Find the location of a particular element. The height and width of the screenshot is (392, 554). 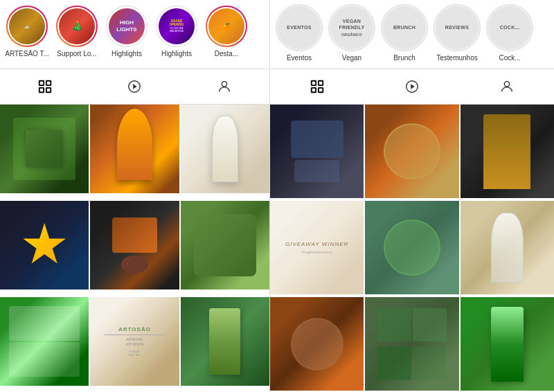

artesao-icon: ☕ is located at coordinates (27, 26).